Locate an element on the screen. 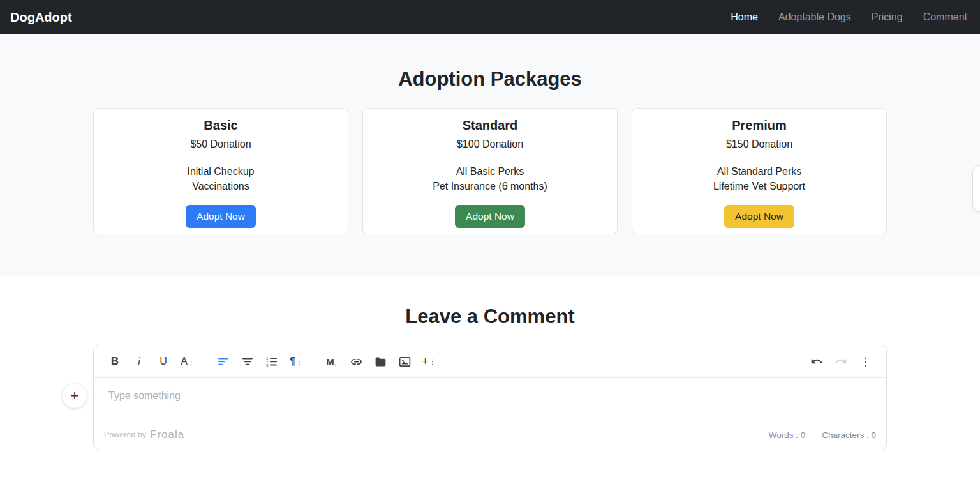 This screenshot has width=980, height=477. undo-icon is located at coordinates (817, 361).